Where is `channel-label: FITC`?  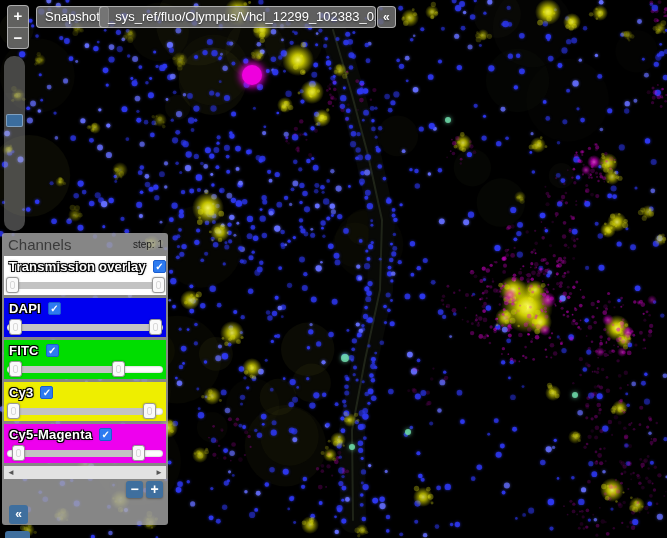
channel-label: FITC is located at coordinates (24, 350).